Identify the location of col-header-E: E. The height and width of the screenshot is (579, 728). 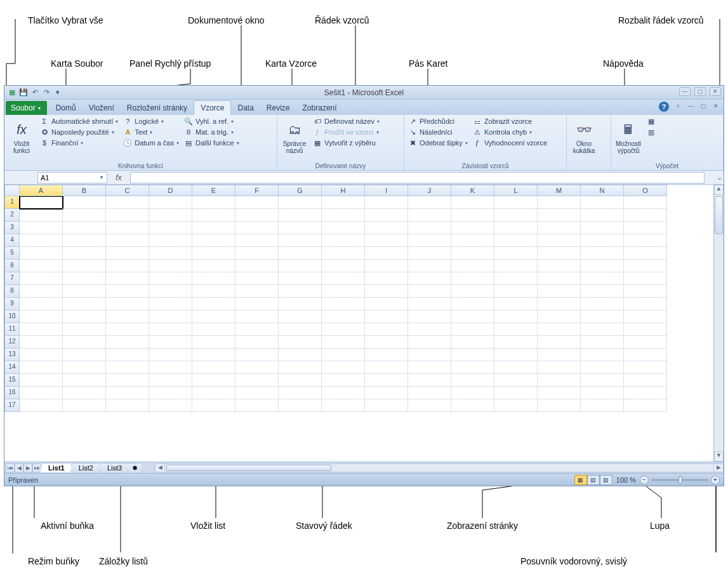
(214, 190).